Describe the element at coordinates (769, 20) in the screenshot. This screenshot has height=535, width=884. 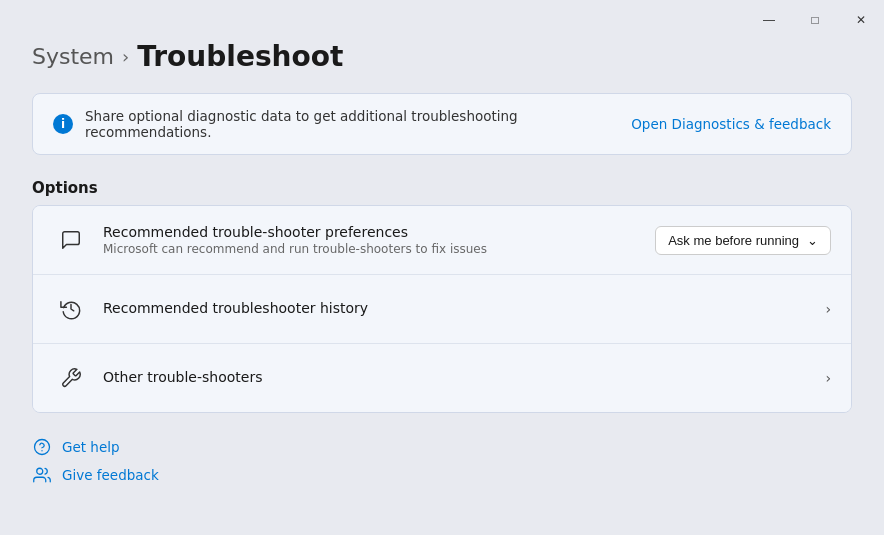
I see `minimize-button: —` at that location.